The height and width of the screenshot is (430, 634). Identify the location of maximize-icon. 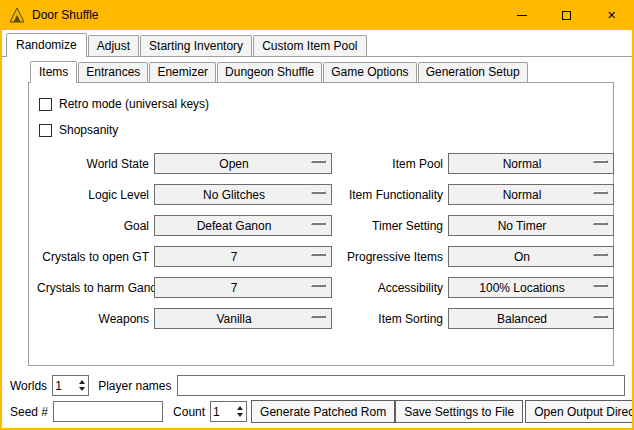
(566, 16).